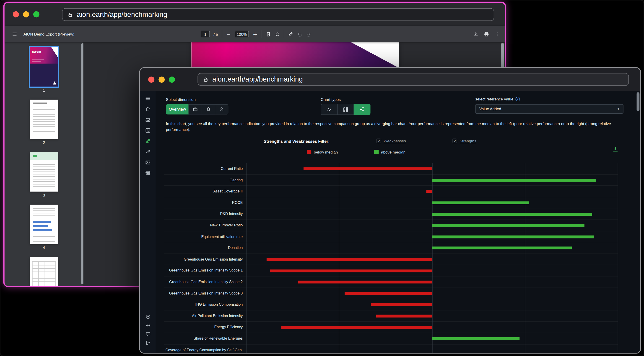 This screenshot has width=644, height=356. I want to click on legend-item: above median, so click(390, 152).